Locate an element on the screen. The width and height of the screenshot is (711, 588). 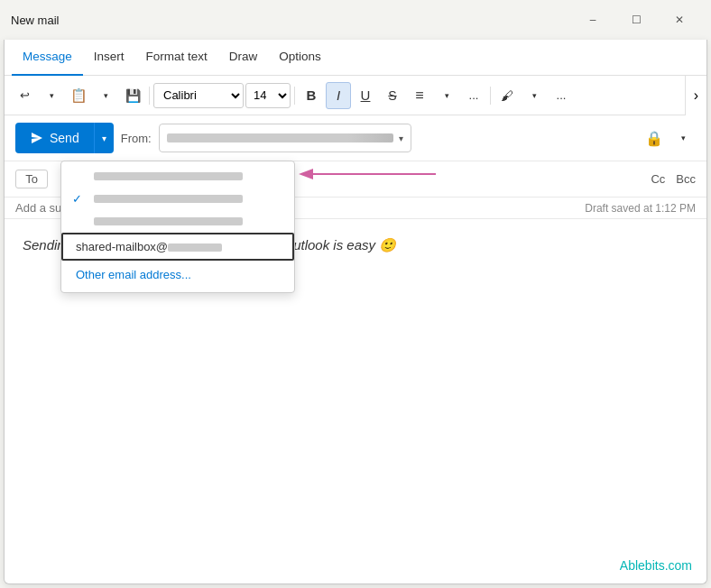
from-dropdown-item-2-text is located at coordinates (168, 198).